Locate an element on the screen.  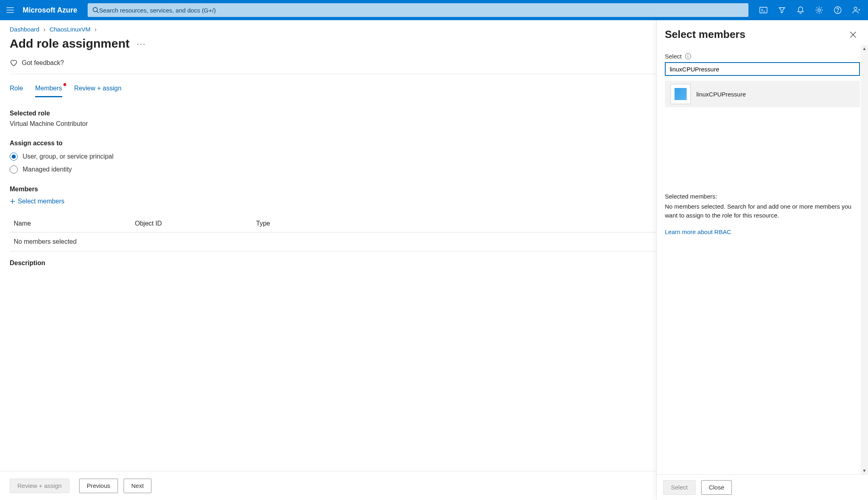
search-input is located at coordinates (421, 10).